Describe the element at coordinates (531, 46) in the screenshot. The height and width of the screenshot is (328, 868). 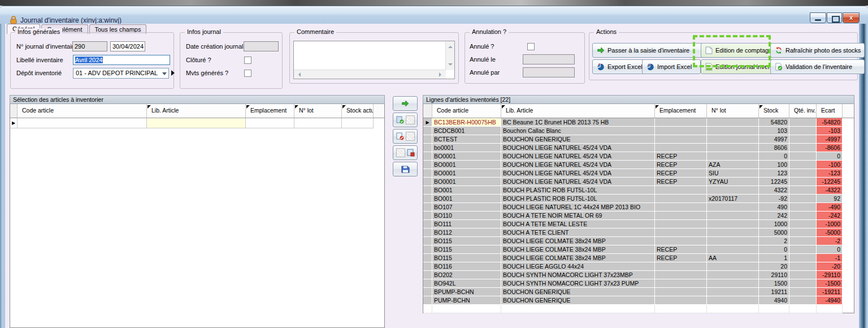
I see `annule-checkbox` at that location.